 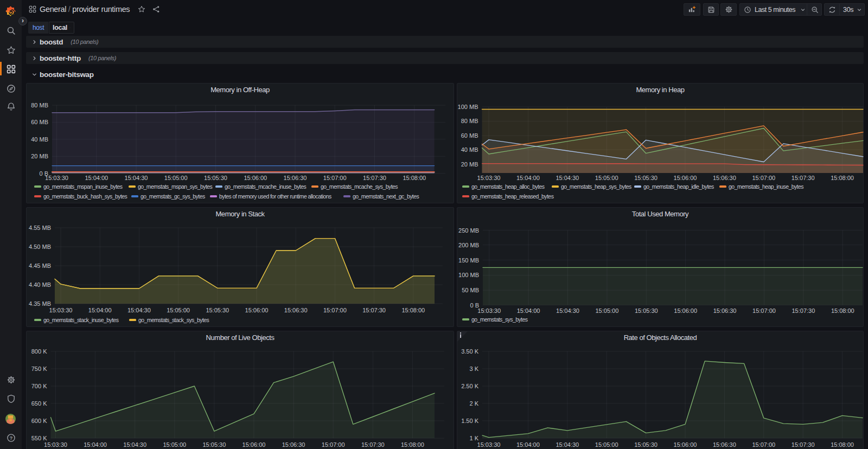 I want to click on svg-text: 3.50 K, so click(x=470, y=351).